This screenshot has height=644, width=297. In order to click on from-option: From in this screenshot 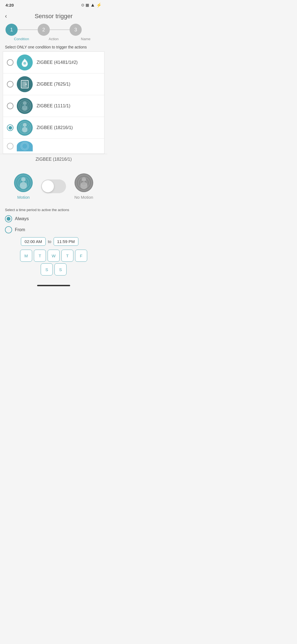, I will do `click(54, 230)`.